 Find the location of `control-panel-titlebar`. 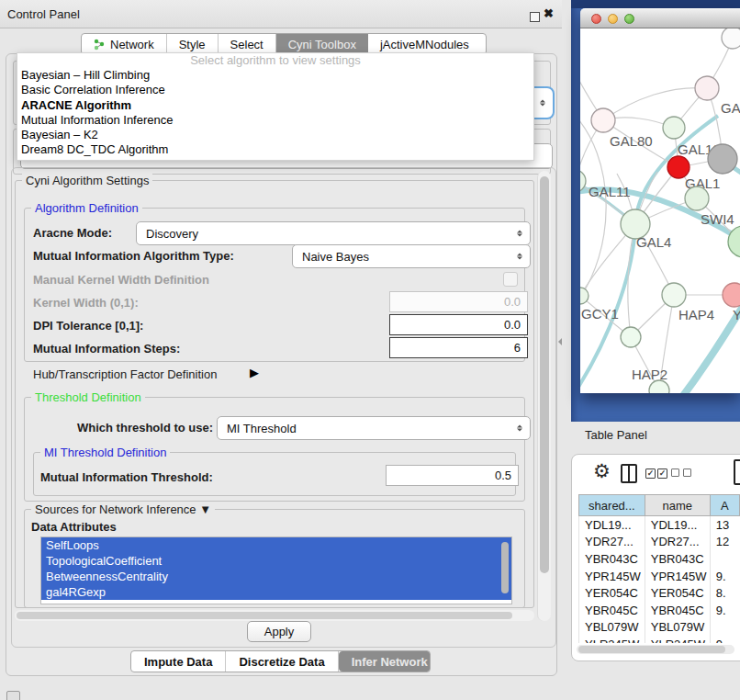

control-panel-titlebar is located at coordinates (281, 15).